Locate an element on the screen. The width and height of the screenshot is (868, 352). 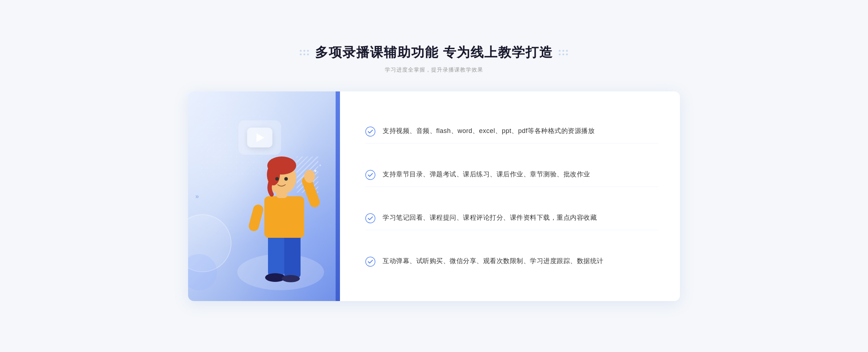
person-illustration: ✦ ✦ is located at coordinates (284, 214).